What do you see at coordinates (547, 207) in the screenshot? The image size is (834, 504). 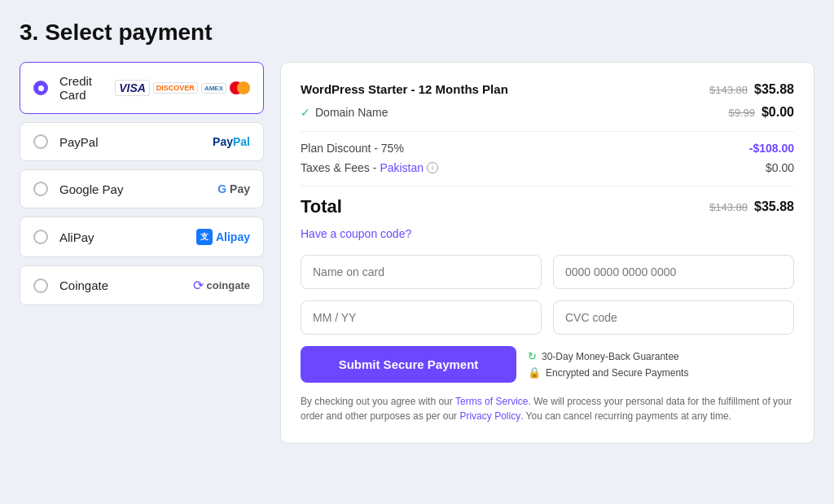 I see `total-row: Total $143.88 $35.88` at bounding box center [547, 207].